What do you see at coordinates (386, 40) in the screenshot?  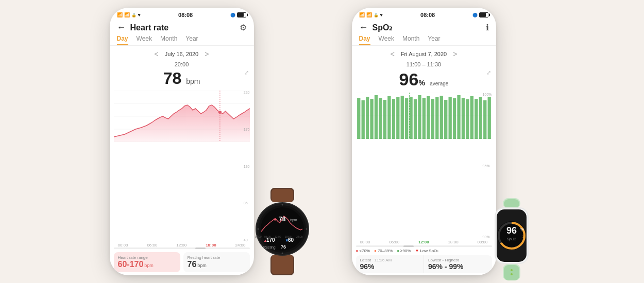 I see `spo2-tab-week: Week` at bounding box center [386, 40].